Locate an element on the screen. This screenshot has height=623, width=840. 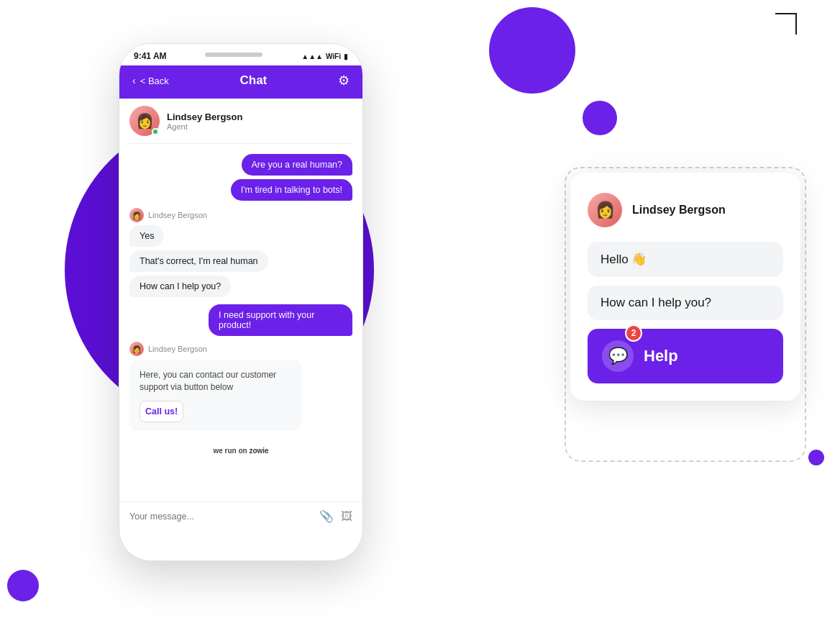
back-label: < Back is located at coordinates (155, 81).